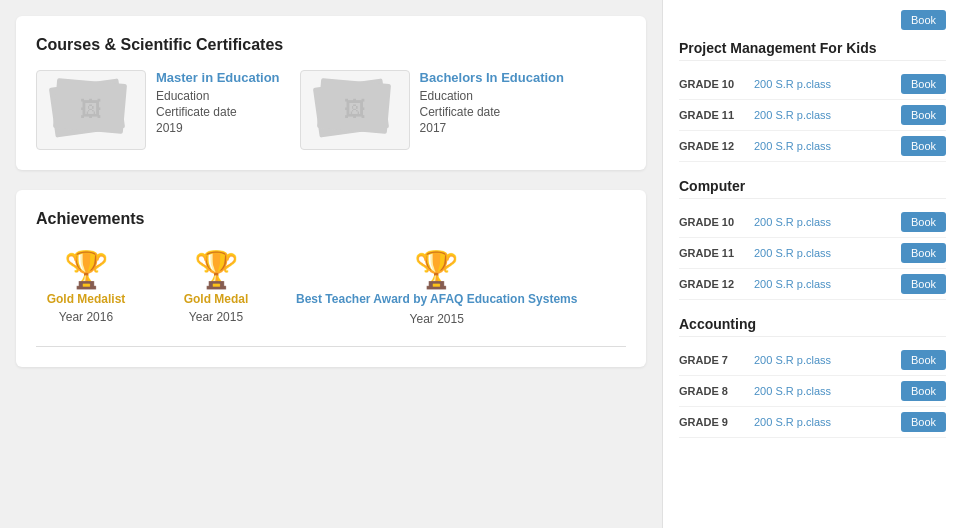  What do you see at coordinates (432, 110) in the screenshot?
I see `certificate-item-2: 🖼 Bachelors In Education Education Certi…` at bounding box center [432, 110].